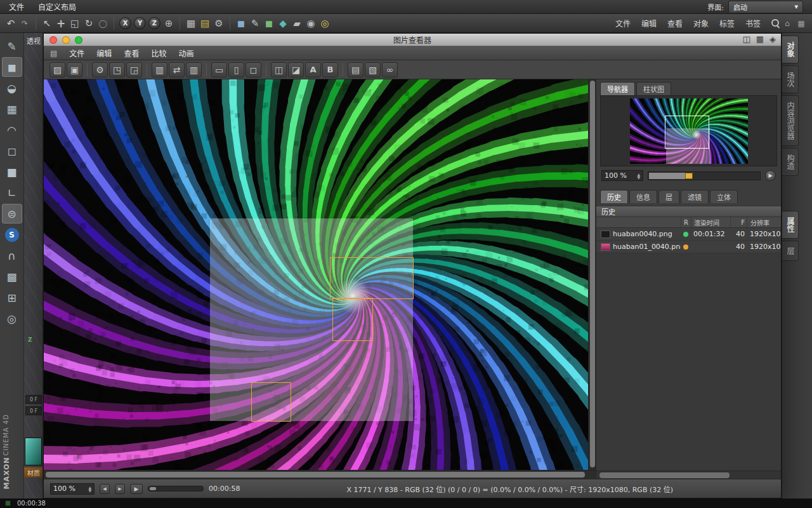  Describe the element at coordinates (254, 70) in the screenshot. I see `view-fit-icon: ◻` at that location.